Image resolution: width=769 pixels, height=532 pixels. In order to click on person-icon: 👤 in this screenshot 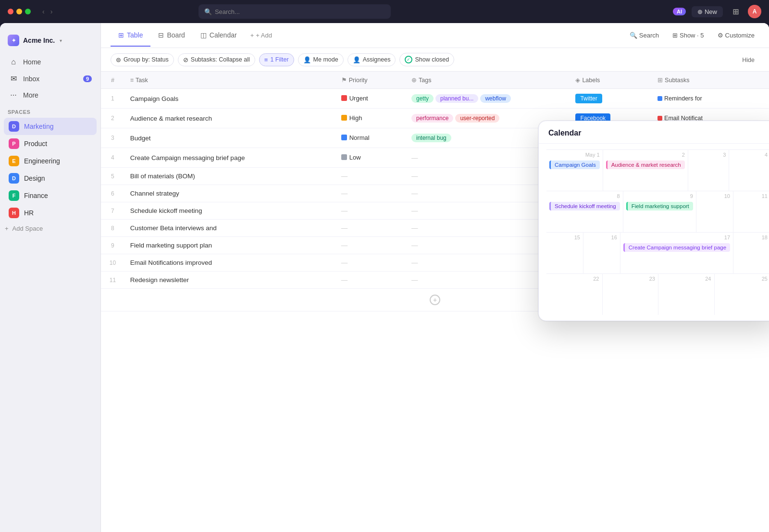, I will do `click(307, 60)`.